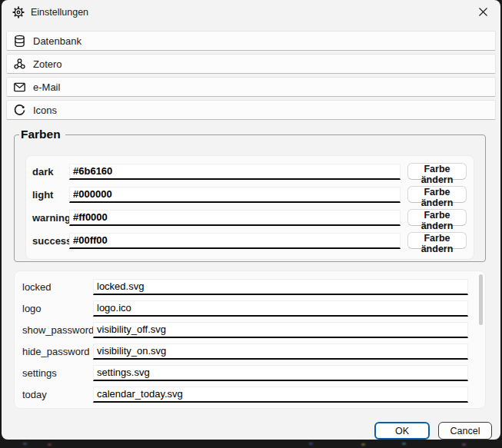 The width and height of the screenshot is (502, 448). I want to click on icon-file-input-logo, so click(281, 309).